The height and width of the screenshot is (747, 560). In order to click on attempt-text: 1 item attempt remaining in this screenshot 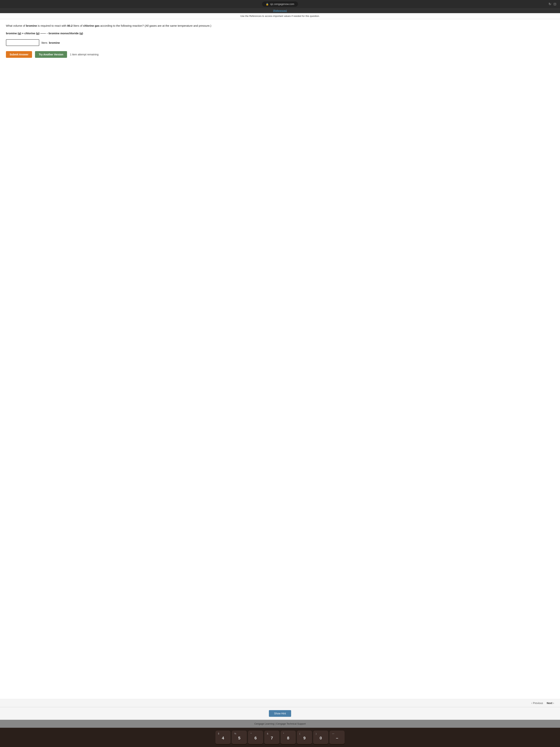, I will do `click(84, 55)`.